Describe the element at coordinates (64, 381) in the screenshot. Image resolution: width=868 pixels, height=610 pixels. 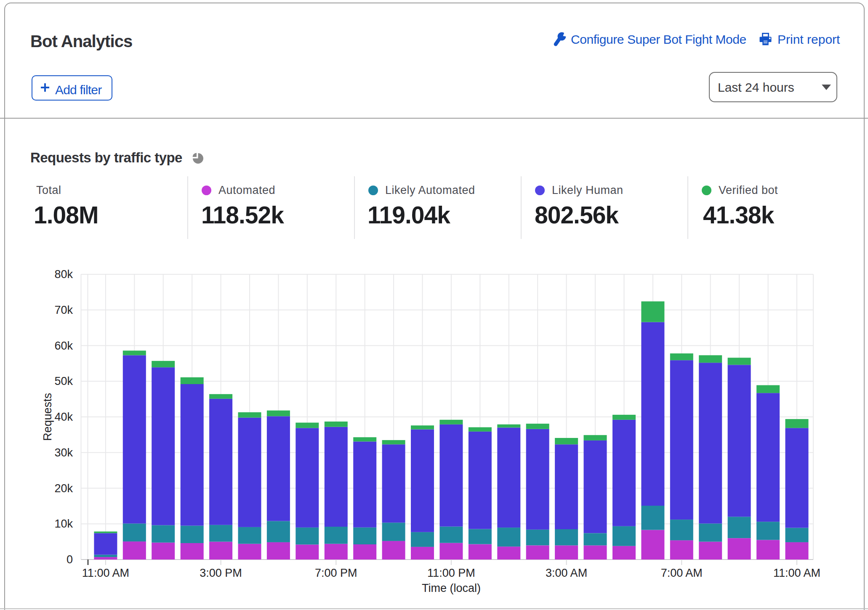
I see `svg-text: 50k` at that location.